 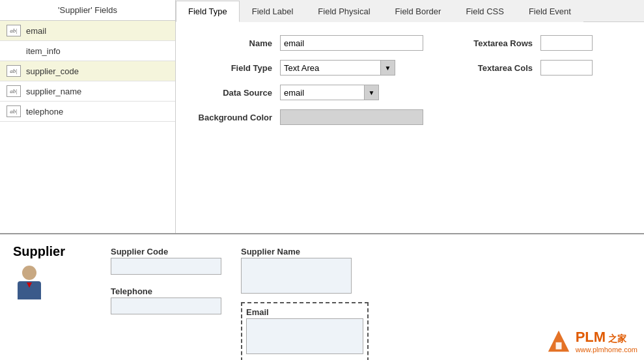 I want to click on textarea-rows-label: Textarea Rows, so click(x=501, y=43).